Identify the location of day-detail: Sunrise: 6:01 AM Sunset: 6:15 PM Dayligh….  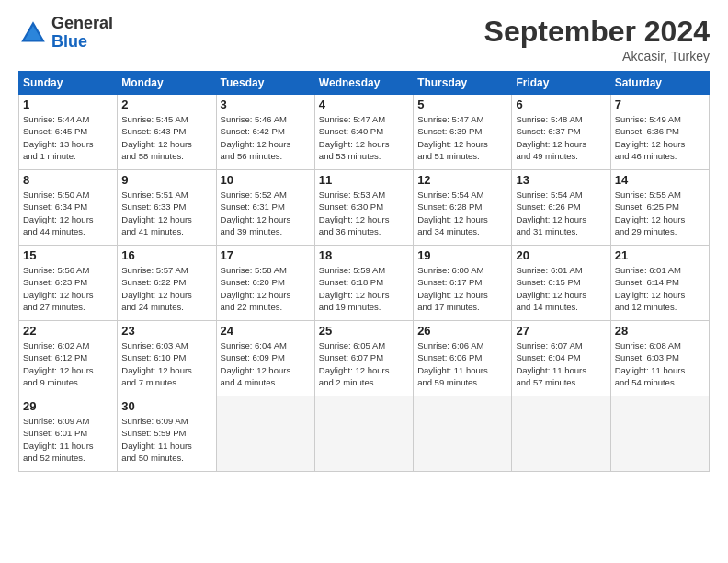
(561, 289).